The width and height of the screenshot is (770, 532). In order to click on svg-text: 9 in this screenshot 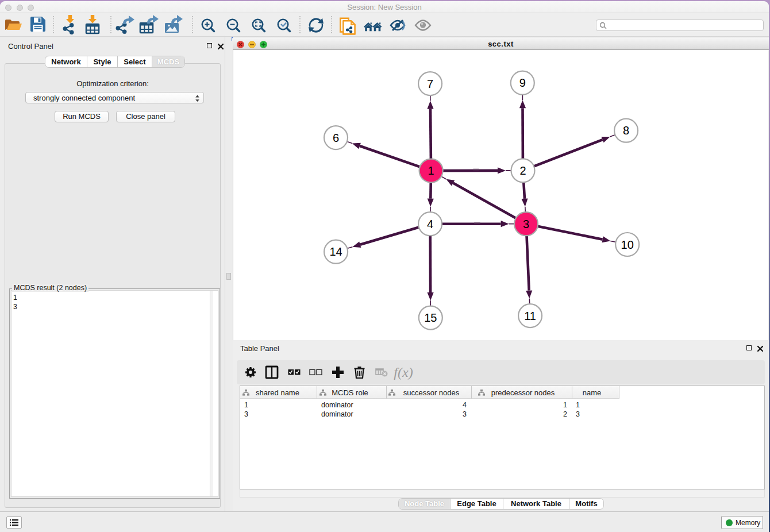, I will do `click(523, 83)`.